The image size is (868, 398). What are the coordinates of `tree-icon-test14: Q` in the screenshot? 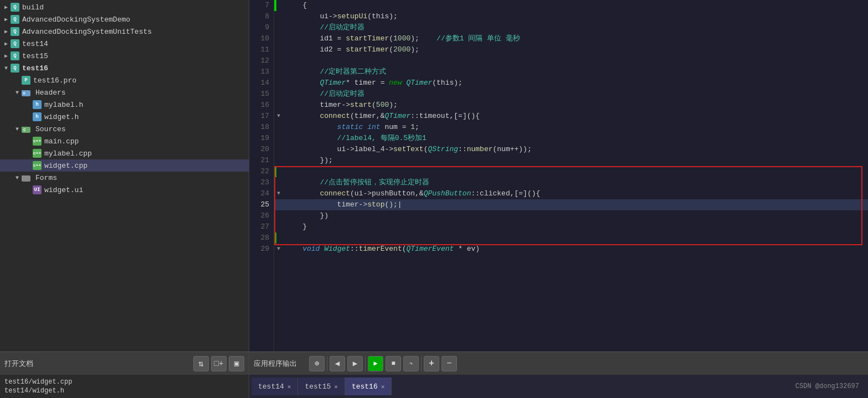 It's located at (15, 44).